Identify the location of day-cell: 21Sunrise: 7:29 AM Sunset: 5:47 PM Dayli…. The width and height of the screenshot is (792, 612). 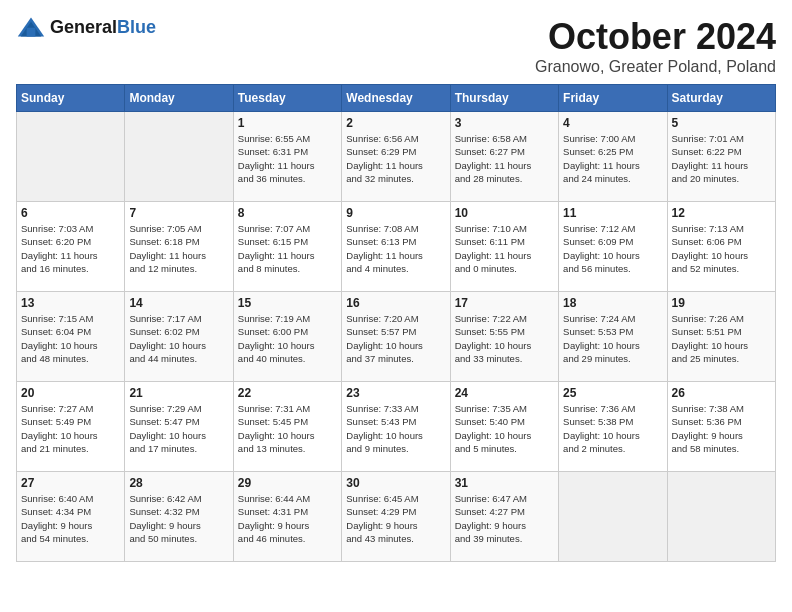
(179, 427).